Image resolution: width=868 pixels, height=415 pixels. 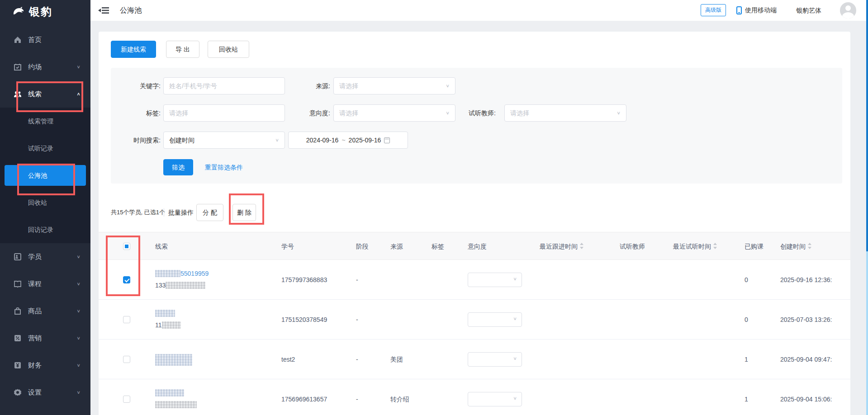 I want to click on member-count-text: 共15个学员, 已选1个, so click(x=138, y=212).